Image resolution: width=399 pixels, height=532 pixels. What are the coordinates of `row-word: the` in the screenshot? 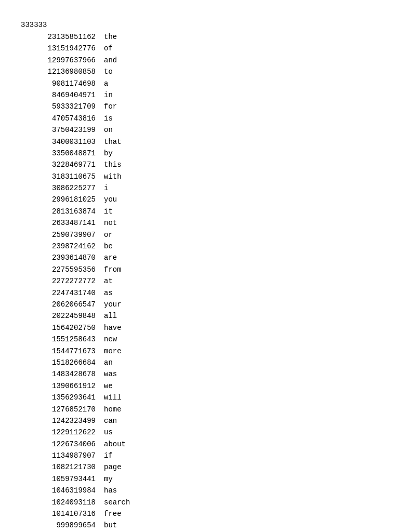 It's located at (110, 37).